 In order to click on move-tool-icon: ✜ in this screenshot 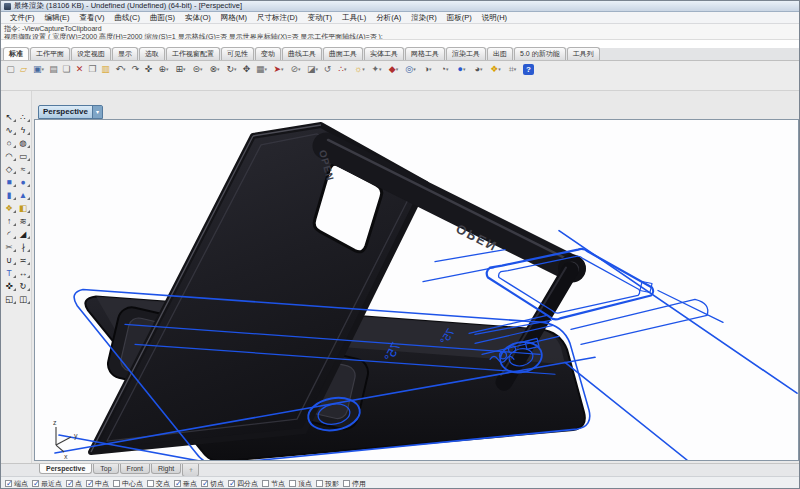, I will do `click(10, 286)`.